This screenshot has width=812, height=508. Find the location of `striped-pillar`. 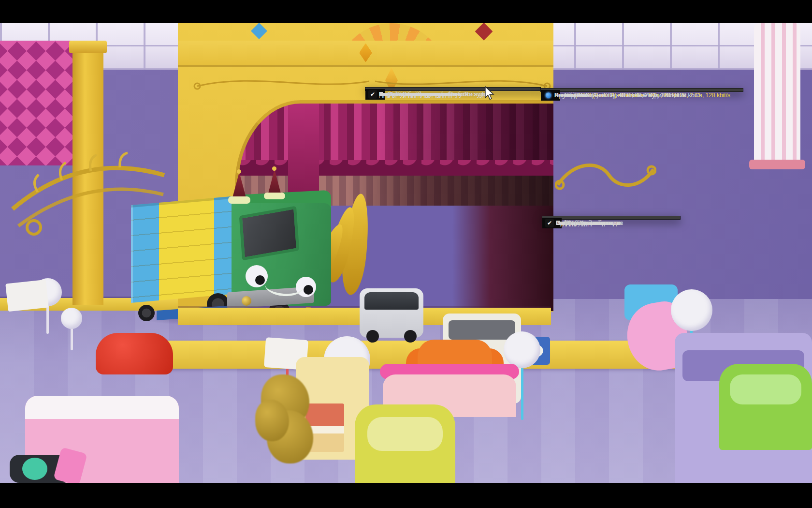

striped-pillar is located at coordinates (777, 96).